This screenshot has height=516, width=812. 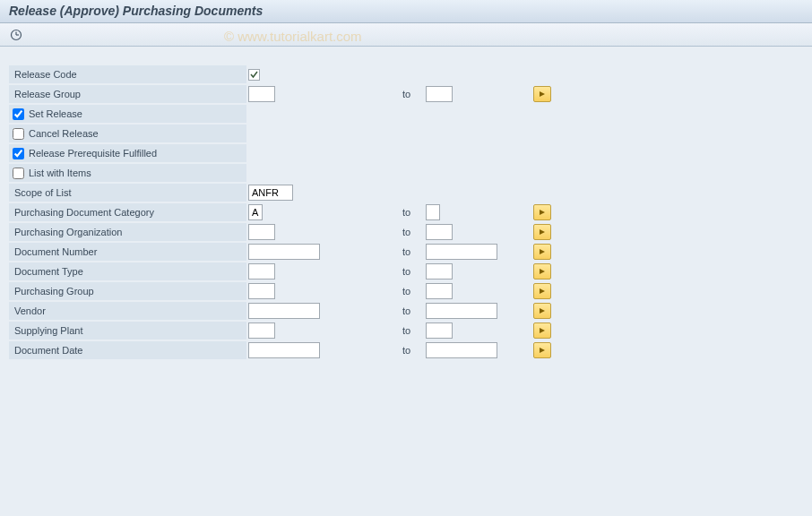 I want to click on label-doc-date: Document Date, so click(x=127, y=350).